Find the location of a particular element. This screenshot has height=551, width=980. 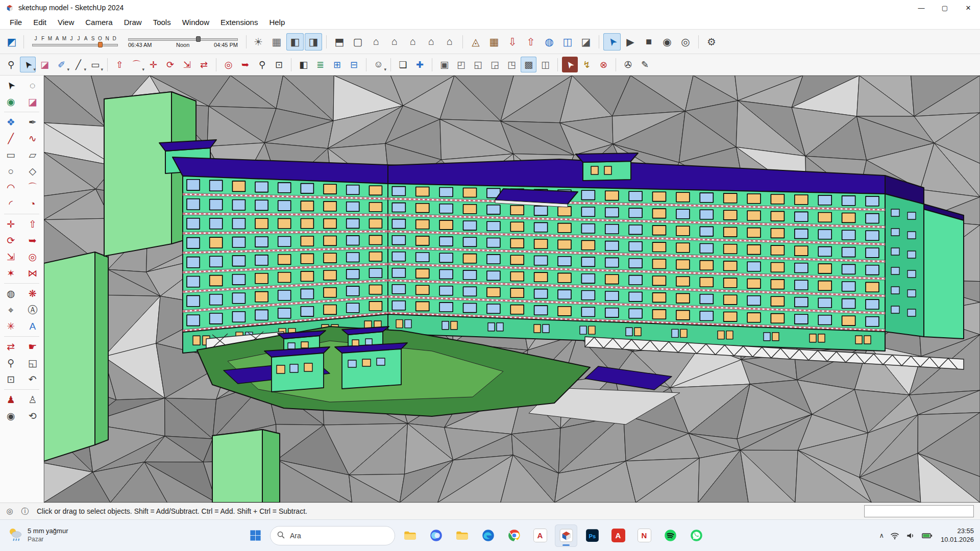

freehand-tool: ∿ is located at coordinates (33, 139).